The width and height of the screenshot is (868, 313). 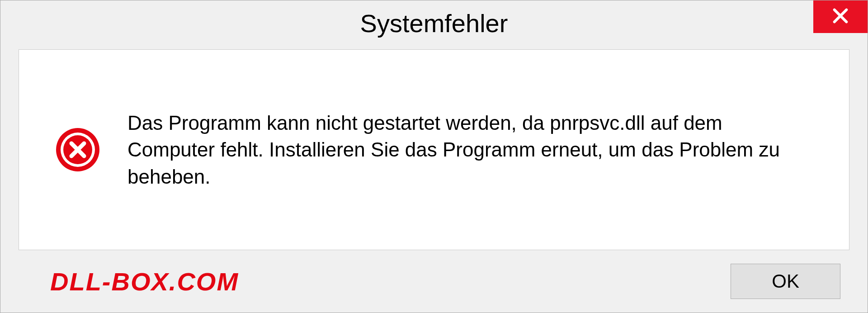 I want to click on close-button, so click(x=840, y=17).